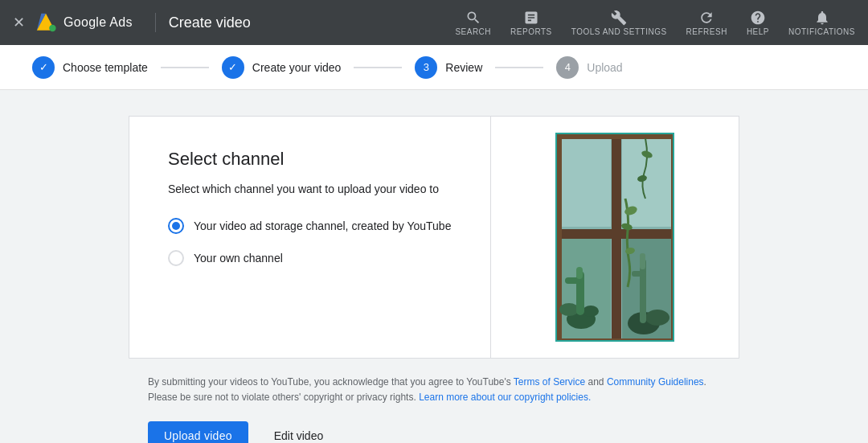 The width and height of the screenshot is (868, 443). Describe the element at coordinates (505, 397) in the screenshot. I see `copyright-link: Learn more about our copyright policies.` at that location.